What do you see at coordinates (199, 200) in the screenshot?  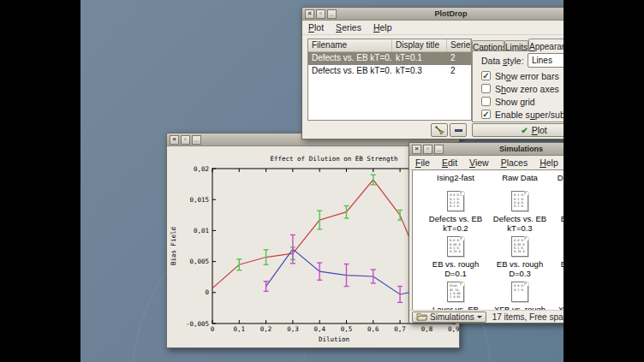 I see `svg-text: 0,015` at bounding box center [199, 200].